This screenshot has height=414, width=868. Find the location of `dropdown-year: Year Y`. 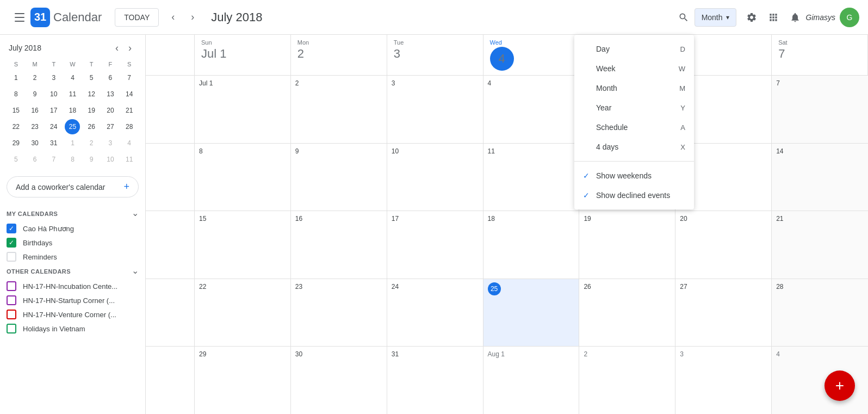

dropdown-year: Year Y is located at coordinates (634, 108).